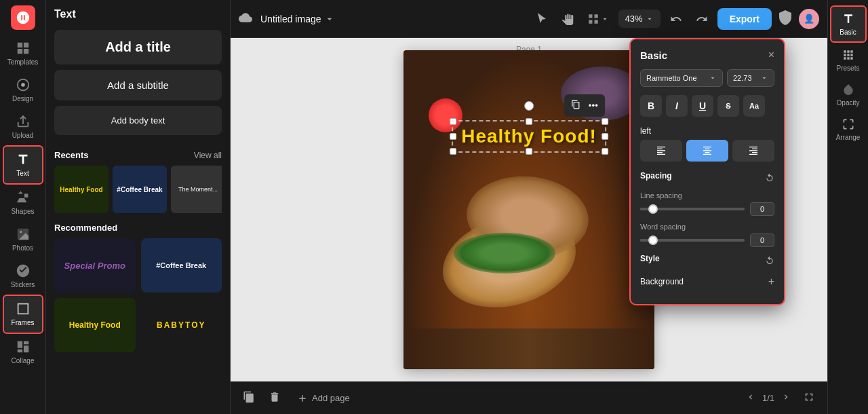  Describe the element at coordinates (72, 155) in the screenshot. I see `recents-label: Recents` at that location.